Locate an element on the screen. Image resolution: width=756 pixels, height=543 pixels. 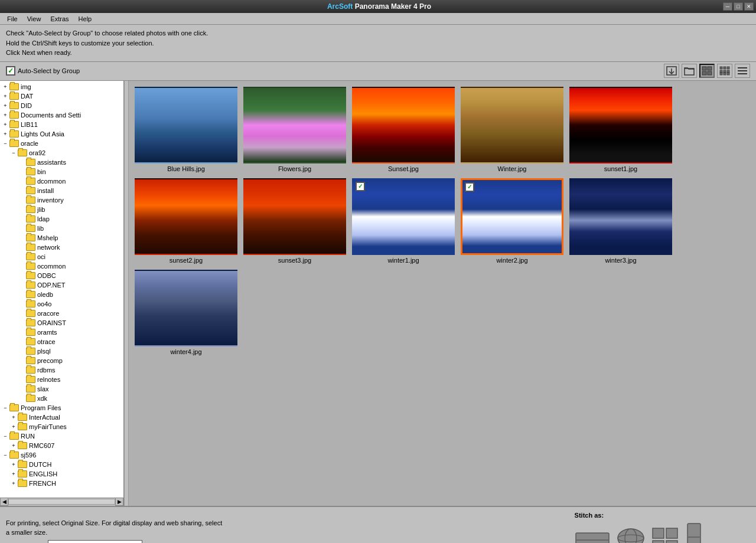
tree-item-dutch: +DUTCH is located at coordinates (61, 465).